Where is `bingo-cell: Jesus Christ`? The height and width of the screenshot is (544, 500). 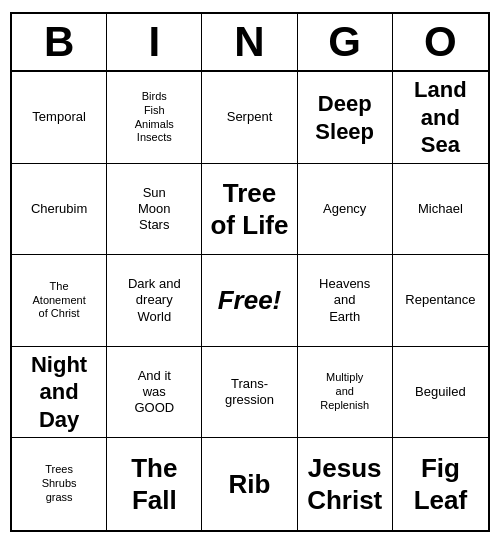 bingo-cell: Jesus Christ is located at coordinates (346, 484).